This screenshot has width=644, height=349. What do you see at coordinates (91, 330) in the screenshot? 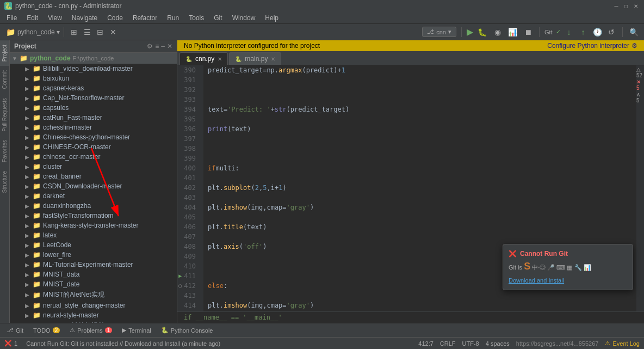
I see `bottom-tab-problems: ⚠ Problems 1` at bounding box center [91, 330].